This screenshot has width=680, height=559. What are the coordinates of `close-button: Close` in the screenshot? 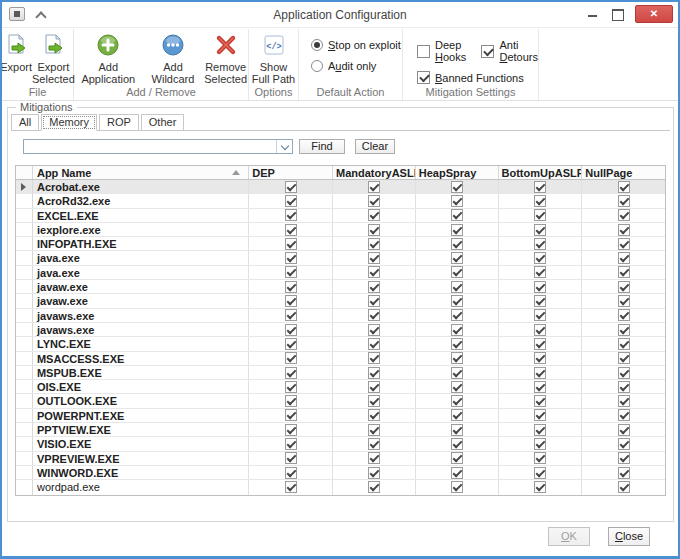 It's located at (629, 536).